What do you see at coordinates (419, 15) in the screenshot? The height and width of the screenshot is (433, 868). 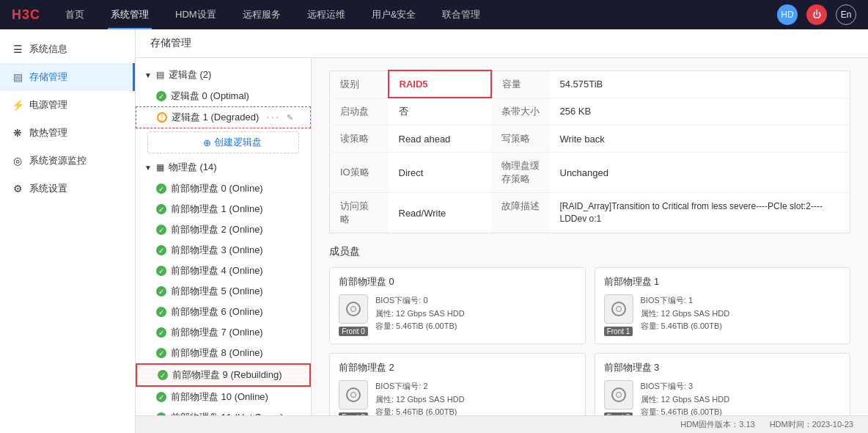 I see `nav-items: 首页 系统管理 HDM设置 远程服务 远程运维 用户&安全 联合管理` at bounding box center [419, 15].